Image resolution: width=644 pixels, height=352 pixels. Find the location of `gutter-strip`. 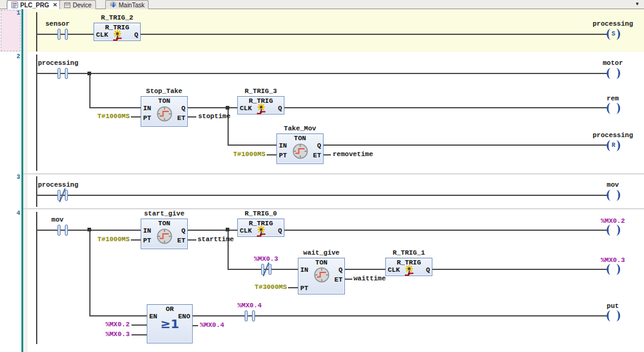

gutter-strip is located at coordinates (26, 181).